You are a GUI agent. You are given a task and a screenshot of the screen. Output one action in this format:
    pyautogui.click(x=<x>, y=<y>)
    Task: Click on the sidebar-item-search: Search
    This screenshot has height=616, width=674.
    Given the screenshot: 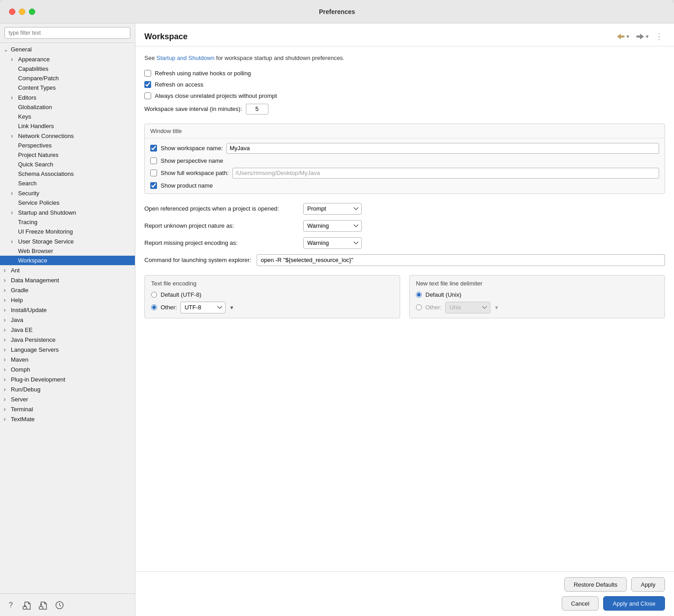 What is the action you would take?
    pyautogui.click(x=68, y=183)
    